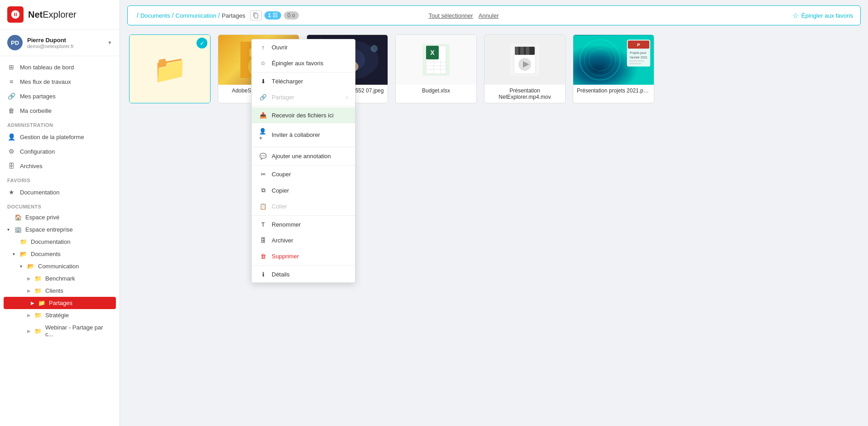  I want to click on text-icon: T, so click(263, 225).